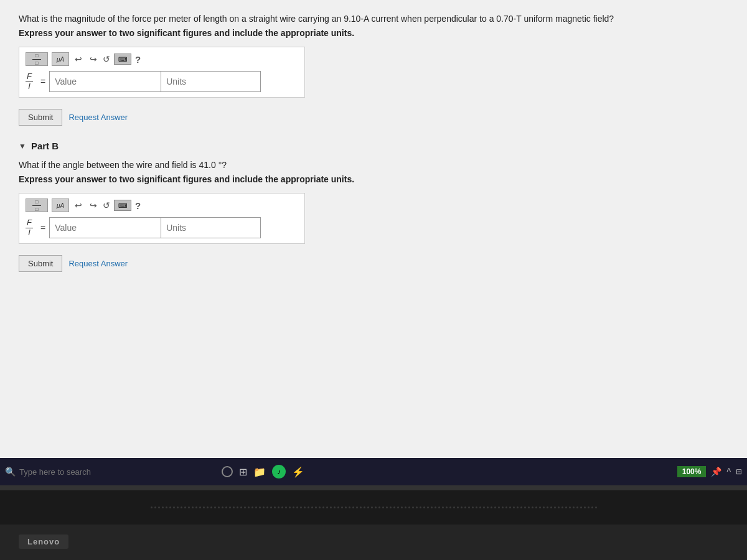 This screenshot has width=747, height=560. I want to click on chevron-up-icon: ^, so click(728, 472).